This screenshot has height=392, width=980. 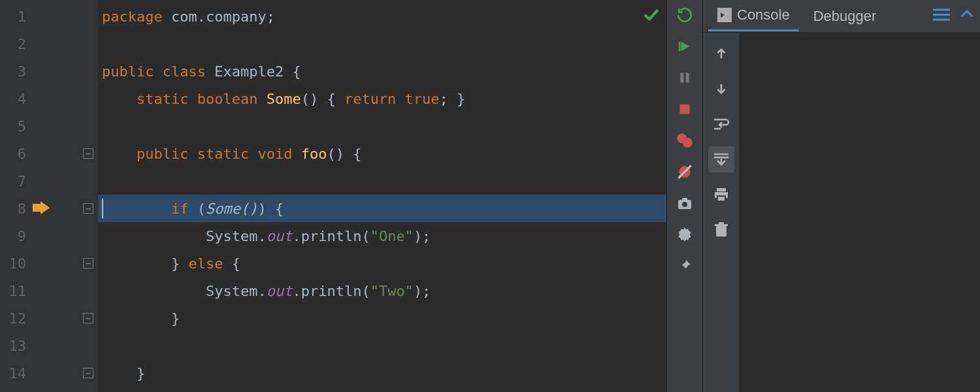 What do you see at coordinates (48, 346) in the screenshot?
I see `gutter-row: 13` at bounding box center [48, 346].